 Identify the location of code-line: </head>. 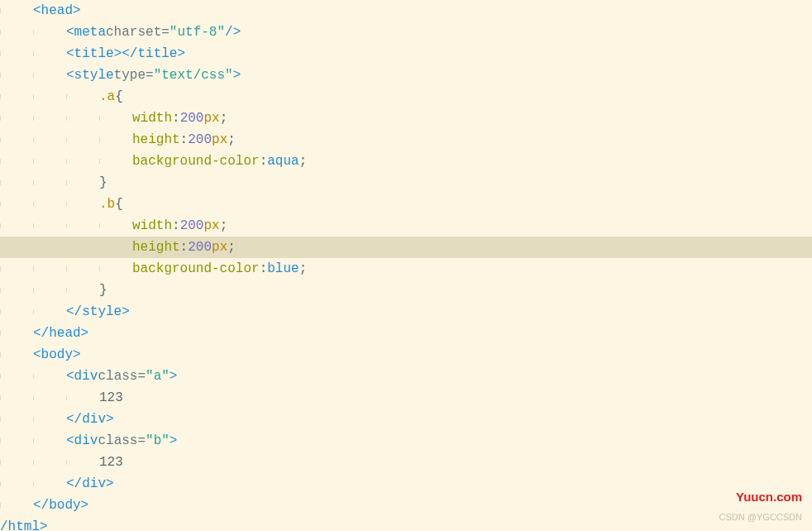
(406, 333).